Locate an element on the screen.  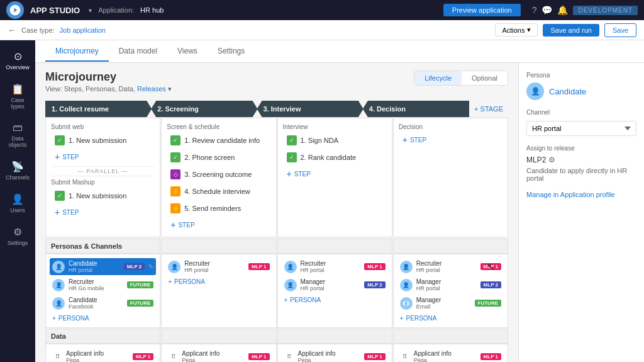
persona-recruiter-hrportal-3: 👤 Recruiter HR portal MLP 1 is located at coordinates (335, 267).